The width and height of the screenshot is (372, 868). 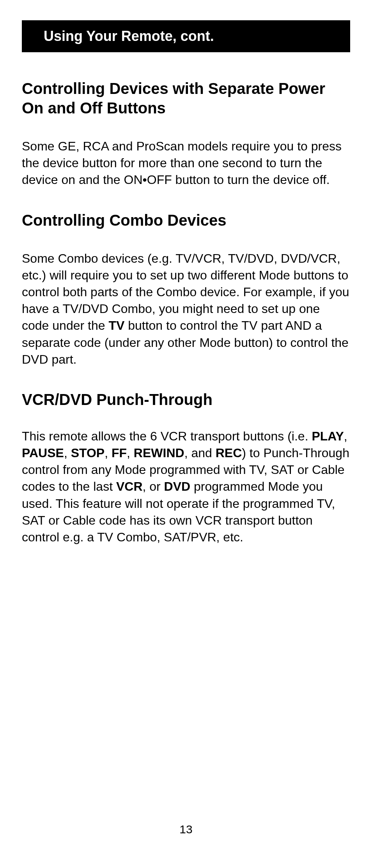 I want to click on section-body-punchthrough: This remote allows the 6 VCR transport b…, so click(x=186, y=487).